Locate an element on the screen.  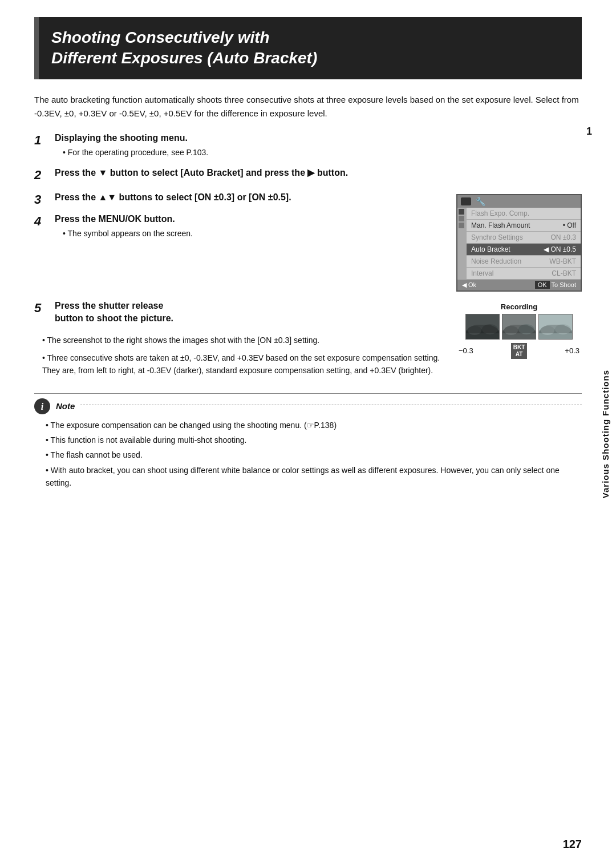
note-section: i Note The exposure compensation can be … is located at coordinates (308, 442).